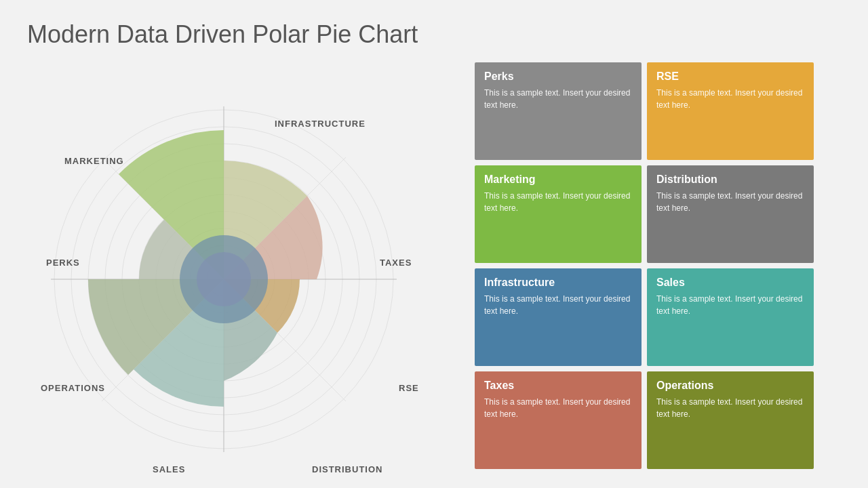  I want to click on svg-text: SALES, so click(169, 469).